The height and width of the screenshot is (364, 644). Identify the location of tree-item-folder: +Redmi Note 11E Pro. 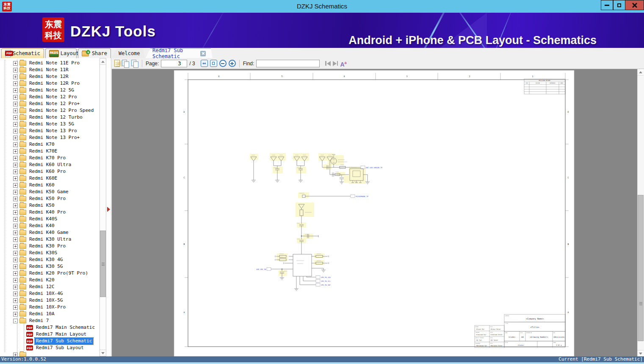
(50, 63).